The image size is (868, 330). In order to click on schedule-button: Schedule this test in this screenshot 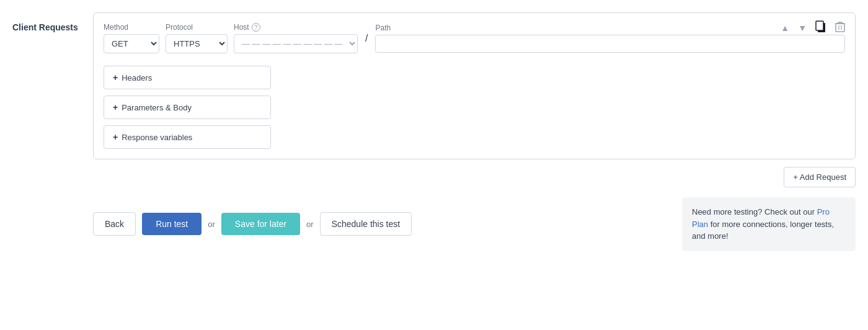, I will do `click(366, 224)`.